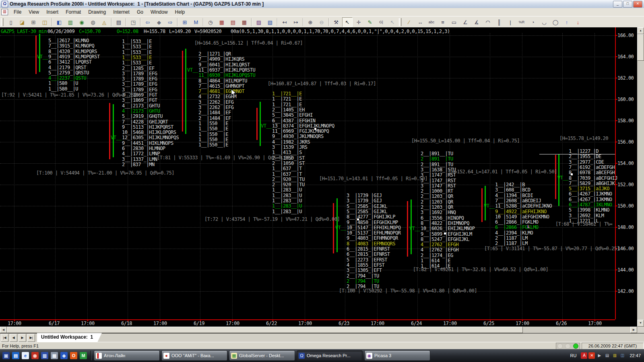 The height and width of the screenshot is (362, 644). I want to click on study-filter-button: ▨, so click(259, 22).